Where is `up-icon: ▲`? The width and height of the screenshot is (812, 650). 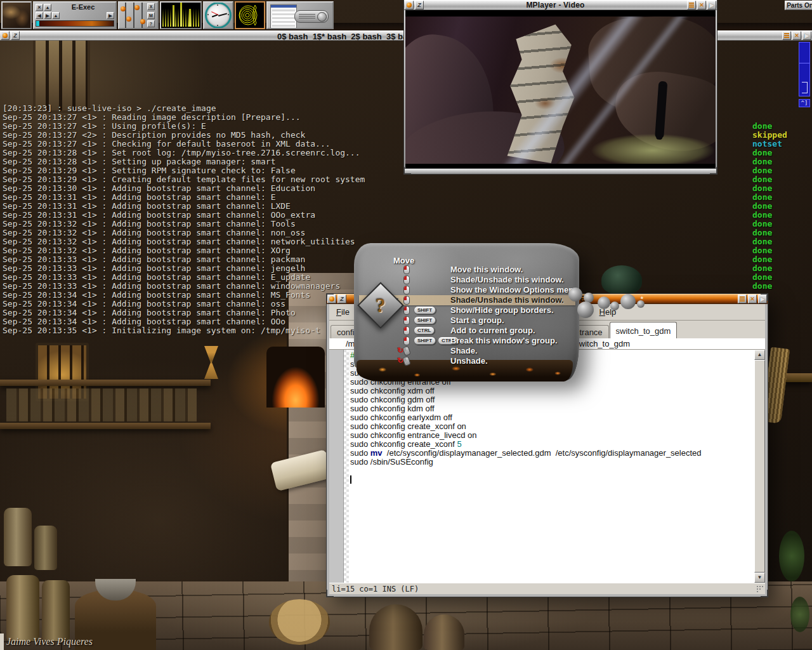
up-icon: ▲ is located at coordinates (56, 15).